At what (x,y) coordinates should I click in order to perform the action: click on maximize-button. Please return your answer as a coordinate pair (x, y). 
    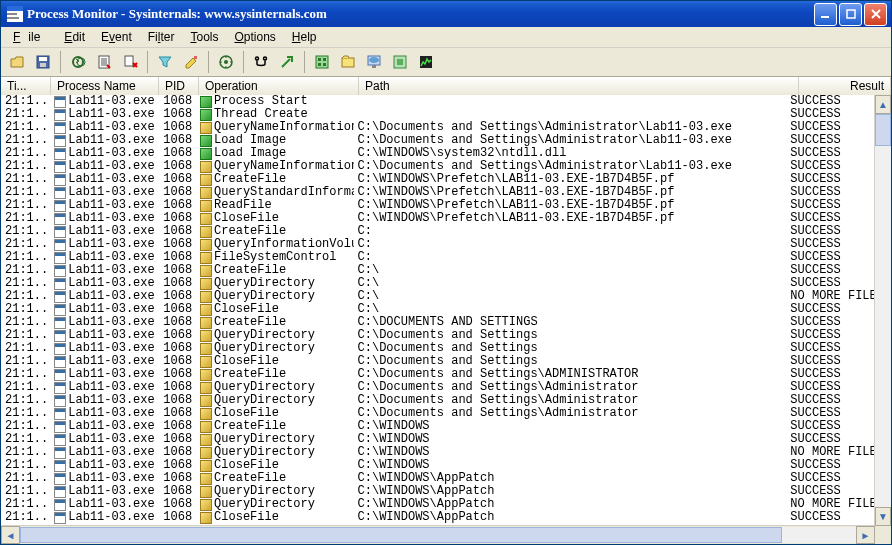
    Looking at the image, I should click on (850, 14).